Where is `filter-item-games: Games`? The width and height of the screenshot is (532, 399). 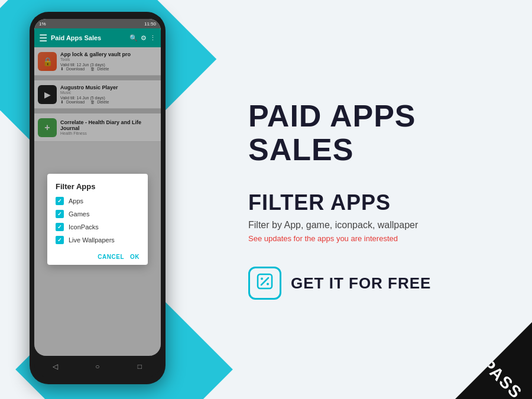
filter-item-games: Games is located at coordinates (98, 214).